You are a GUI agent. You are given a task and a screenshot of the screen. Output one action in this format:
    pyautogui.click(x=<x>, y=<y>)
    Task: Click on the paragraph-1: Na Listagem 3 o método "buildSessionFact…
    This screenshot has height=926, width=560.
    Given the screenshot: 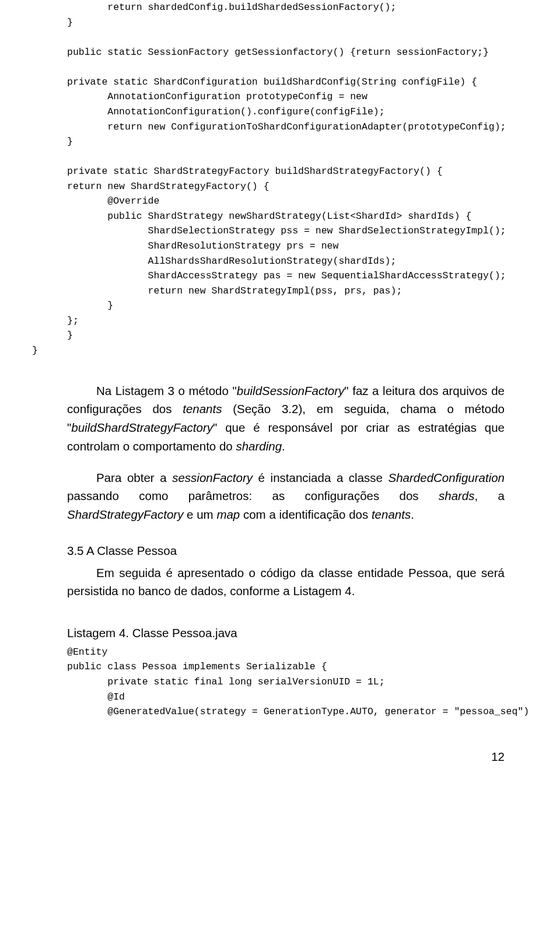 What is the action you would take?
    pyautogui.click(x=286, y=419)
    